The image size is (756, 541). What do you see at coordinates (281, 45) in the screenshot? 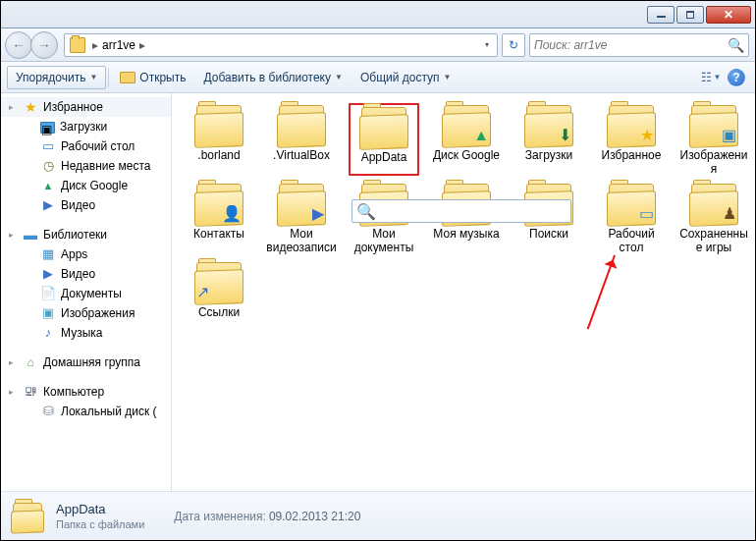
I see `address-bar: ▸ arr1ve ▸ ▾` at bounding box center [281, 45].